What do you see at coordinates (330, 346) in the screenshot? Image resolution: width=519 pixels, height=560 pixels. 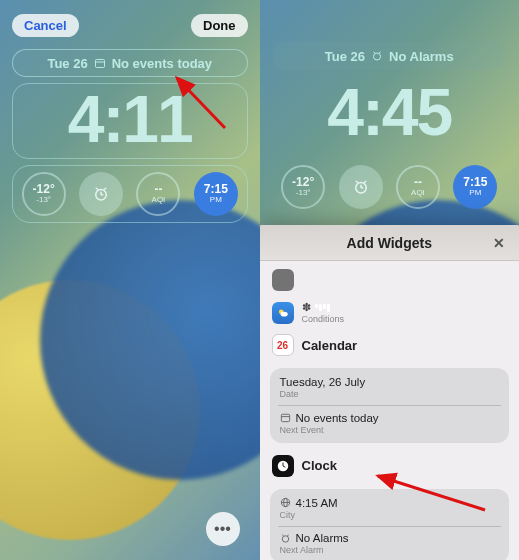 I see `calendar-section-label: Calendar` at bounding box center [330, 346].